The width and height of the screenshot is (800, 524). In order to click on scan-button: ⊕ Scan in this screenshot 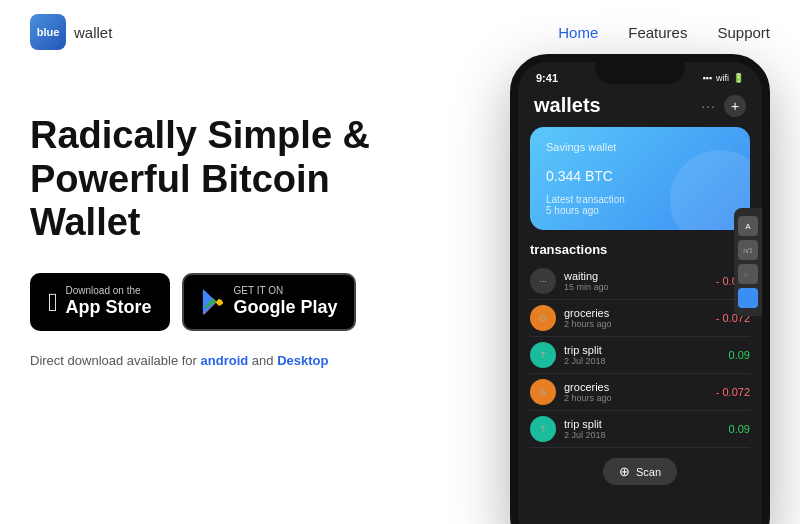, I will do `click(640, 472)`.